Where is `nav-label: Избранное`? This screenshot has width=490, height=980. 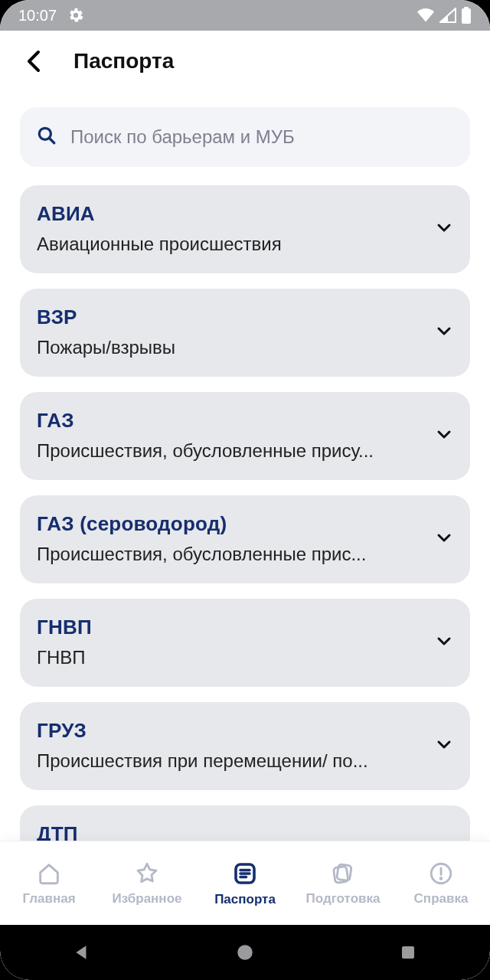 nav-label: Избранное is located at coordinates (147, 899).